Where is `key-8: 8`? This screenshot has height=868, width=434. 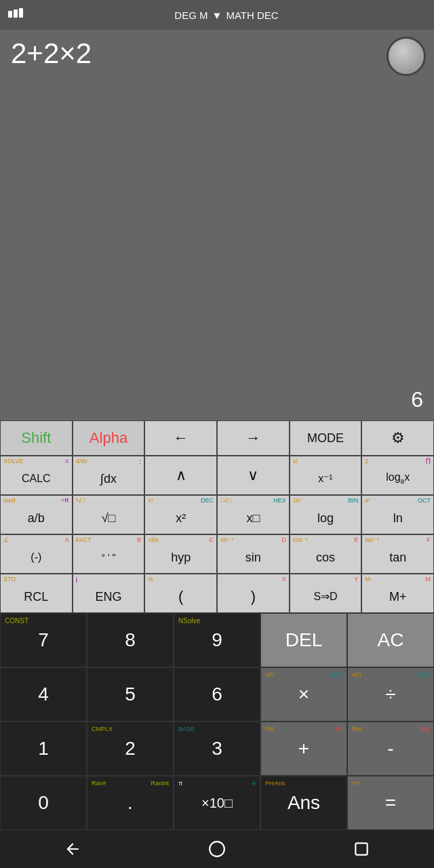
key-8: 8 is located at coordinates (130, 640).